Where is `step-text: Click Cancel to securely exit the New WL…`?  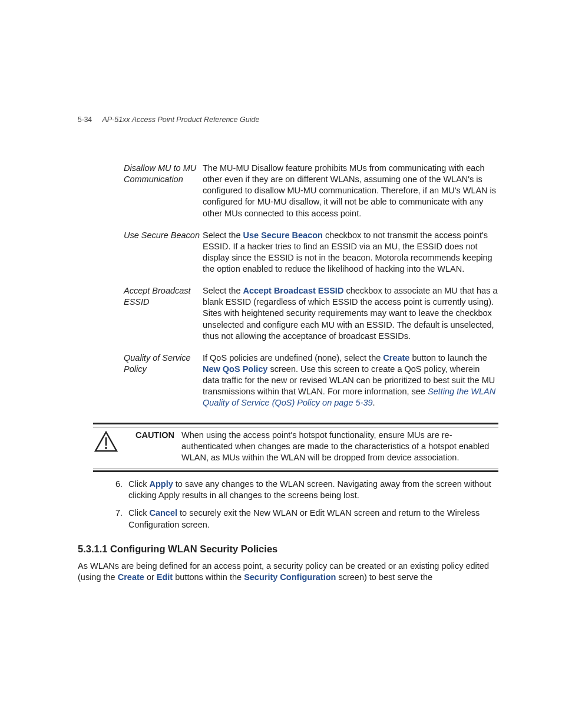 step-text: Click Cancel to securely exit the New WL… is located at coordinates (313, 519).